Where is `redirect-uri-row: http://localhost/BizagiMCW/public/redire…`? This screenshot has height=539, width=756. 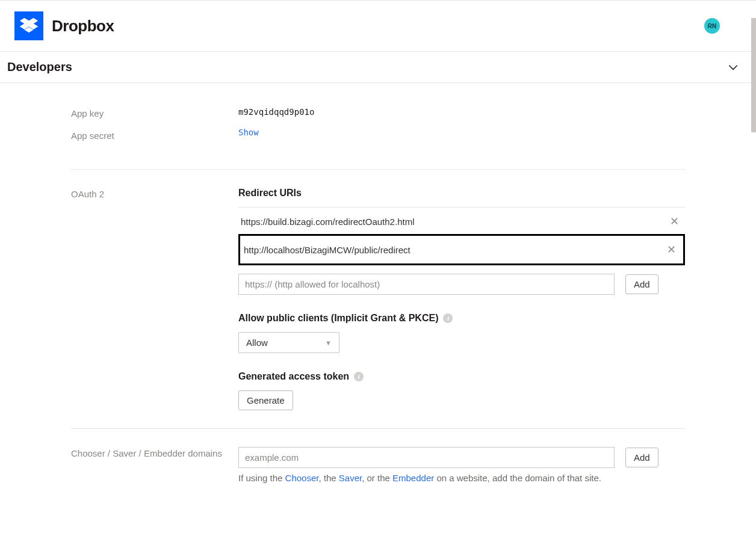 redirect-uri-row: http://localhost/BizagiMCW/public/redire… is located at coordinates (462, 250).